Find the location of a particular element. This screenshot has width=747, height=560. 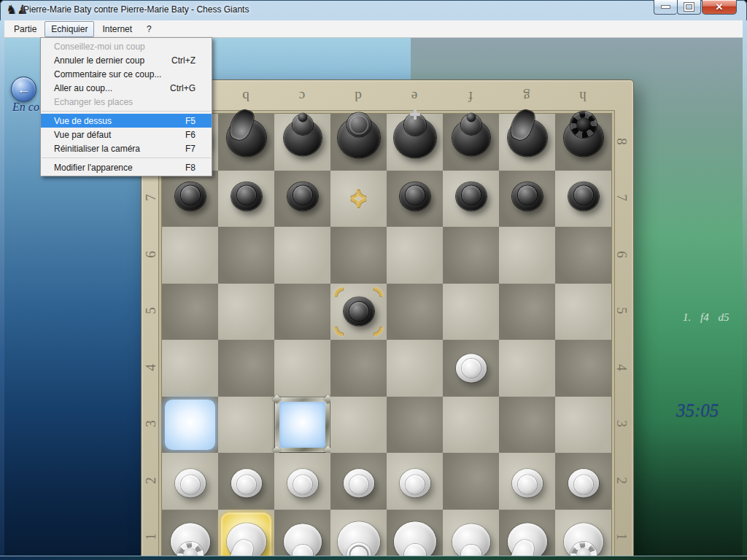

title-bar: ♞♟ Pierre-Marie Baty contre Pierre-Marie… is located at coordinates (374, 10).